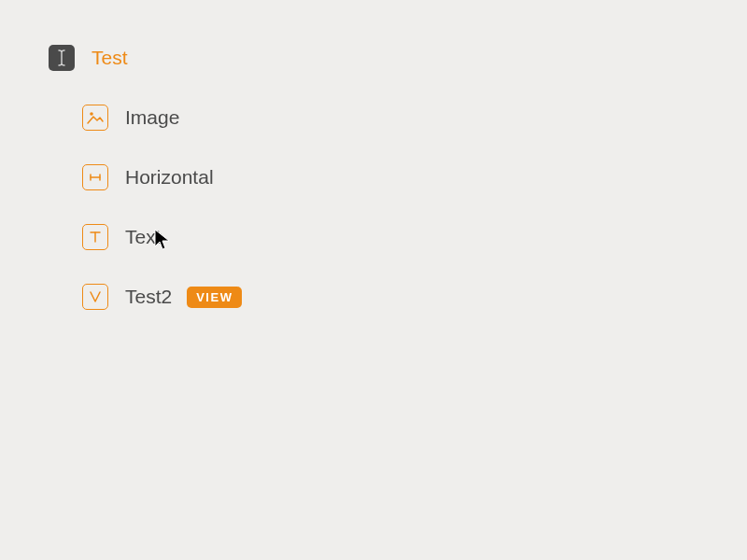  Describe the element at coordinates (152, 118) in the screenshot. I see `tree-item-label: Image` at that location.